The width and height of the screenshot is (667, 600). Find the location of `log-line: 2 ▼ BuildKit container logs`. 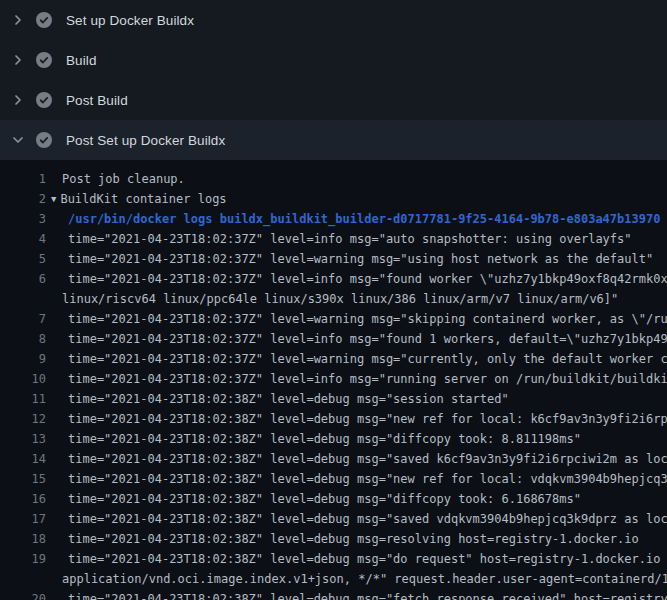

log-line: 2 ▼ BuildKit container logs is located at coordinates (334, 199).